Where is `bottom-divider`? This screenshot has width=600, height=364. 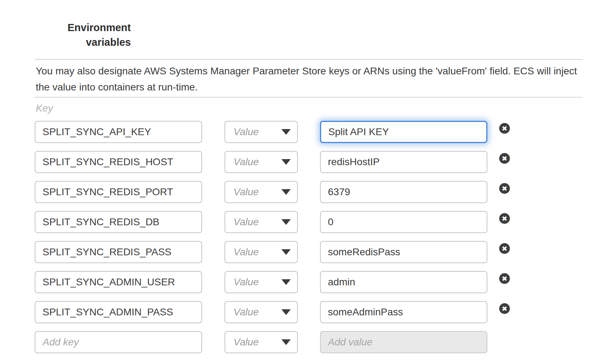 bottom-divider is located at coordinates (309, 97).